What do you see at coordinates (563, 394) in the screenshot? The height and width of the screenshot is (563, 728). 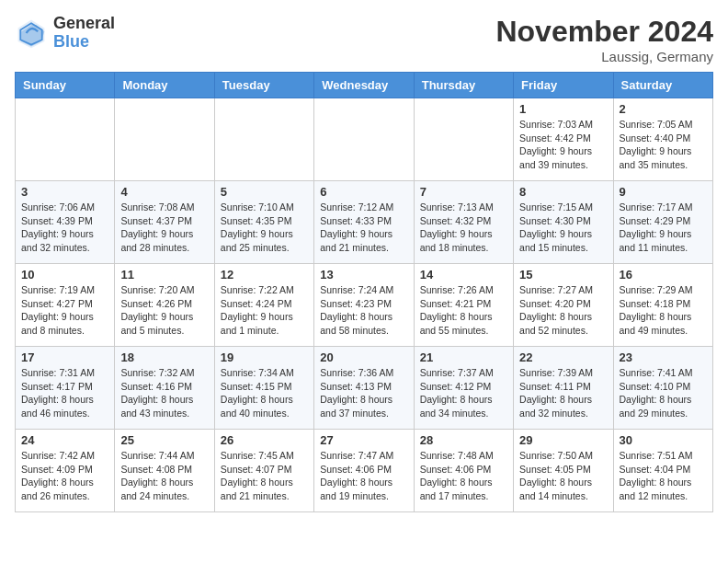 I see `day-info: Sunrise: 7:39 AM Sunset: 4:11 PM Dayligh…` at bounding box center [563, 394].